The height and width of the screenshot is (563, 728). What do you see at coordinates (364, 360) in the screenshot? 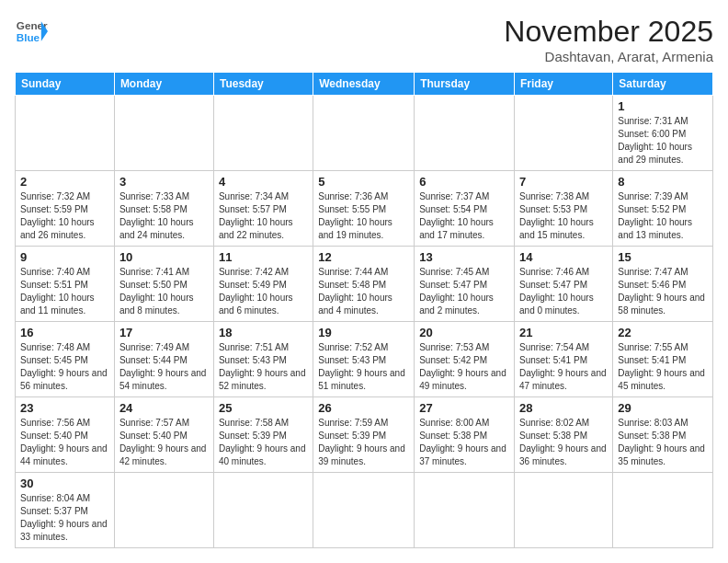
I see `calendar-cell: 19Sunrise: 7:52 AM Sunset: 5:43 PM Dayli…` at bounding box center [364, 360].